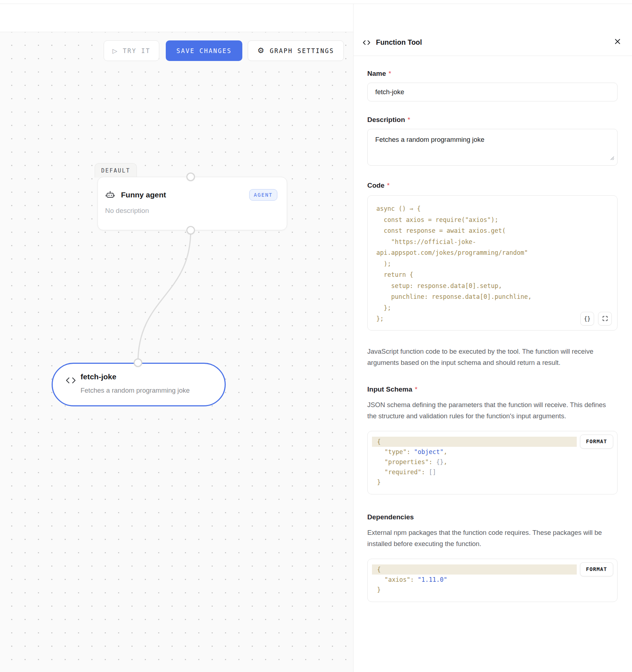 The height and width of the screenshot is (672, 632). What do you see at coordinates (138, 363) in the screenshot?
I see `tool-node-top-handle` at bounding box center [138, 363].